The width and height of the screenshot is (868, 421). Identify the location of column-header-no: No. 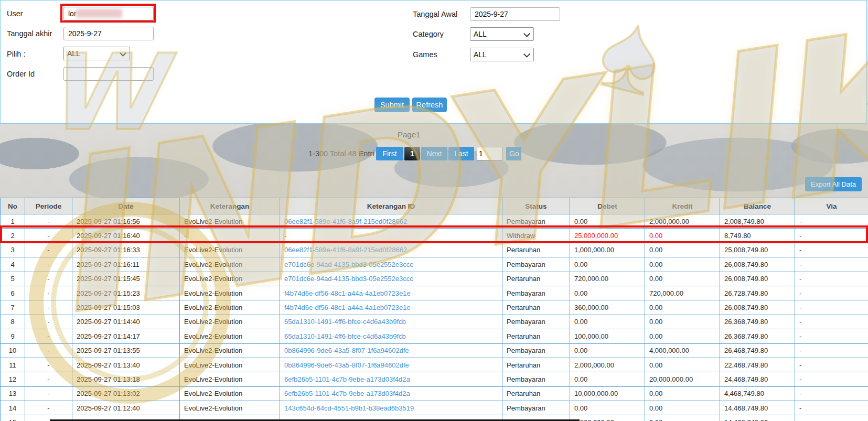
(13, 207).